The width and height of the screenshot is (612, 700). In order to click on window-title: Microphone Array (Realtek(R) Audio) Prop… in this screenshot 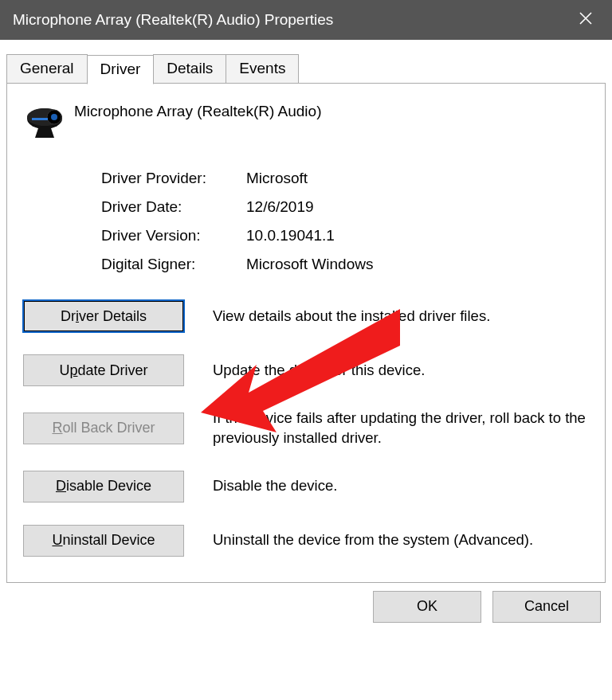, I will do `click(292, 20)`.